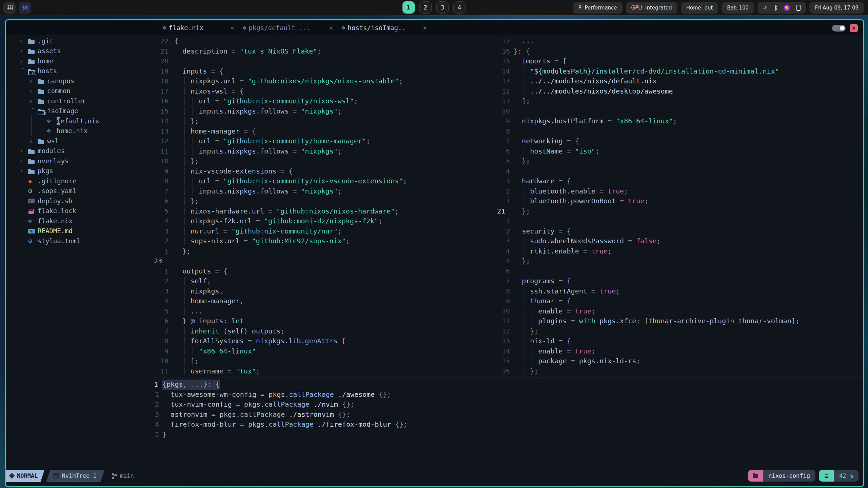  What do you see at coordinates (79, 41) in the screenshot?
I see `tree-item--git: ›.git` at bounding box center [79, 41].